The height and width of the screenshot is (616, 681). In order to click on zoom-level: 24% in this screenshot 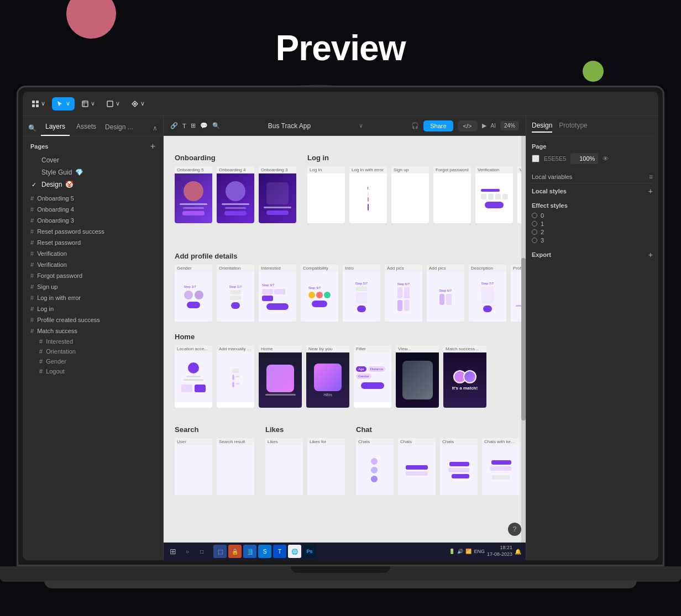, I will do `click(510, 126)`.